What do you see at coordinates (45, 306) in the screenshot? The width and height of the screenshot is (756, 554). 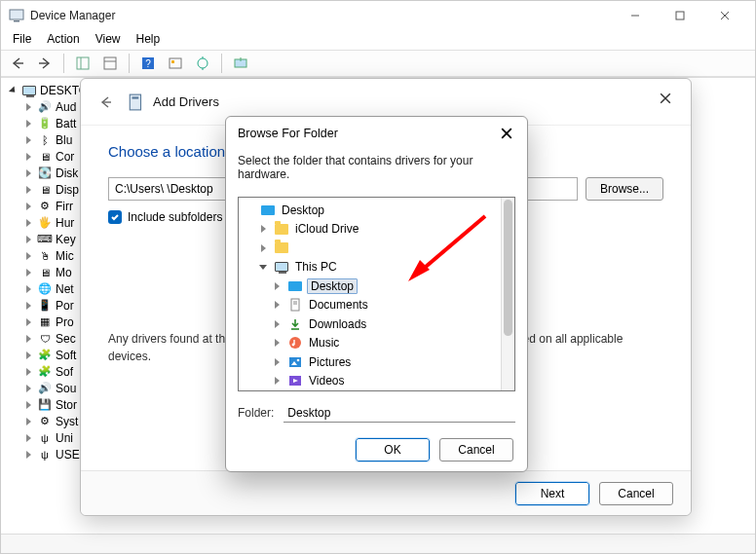 I see `device-category-icon: 📱` at bounding box center [45, 306].